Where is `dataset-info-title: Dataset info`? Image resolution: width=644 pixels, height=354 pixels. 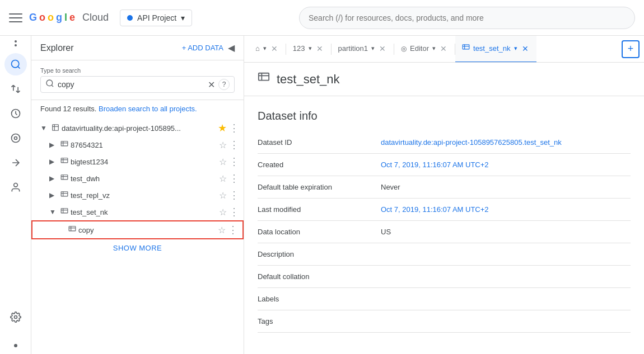
dataset-info-title: Dataset info is located at coordinates (444, 116).